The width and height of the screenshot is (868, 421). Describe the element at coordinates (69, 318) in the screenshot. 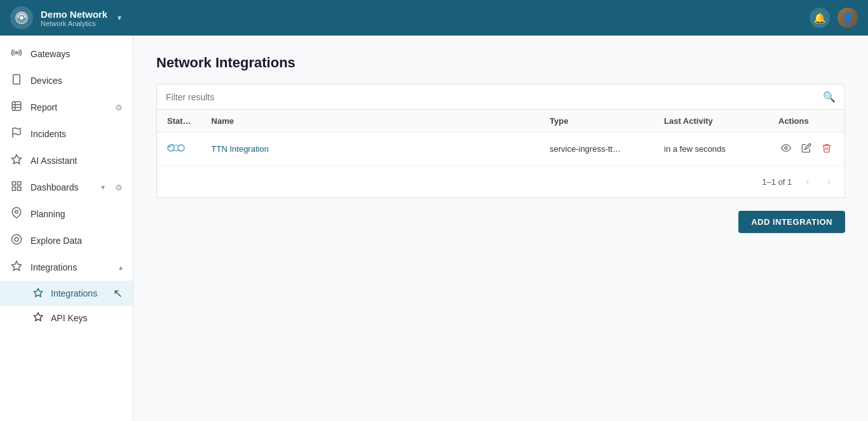

I see `sidebar-api-keys-label: API Keys` at that location.